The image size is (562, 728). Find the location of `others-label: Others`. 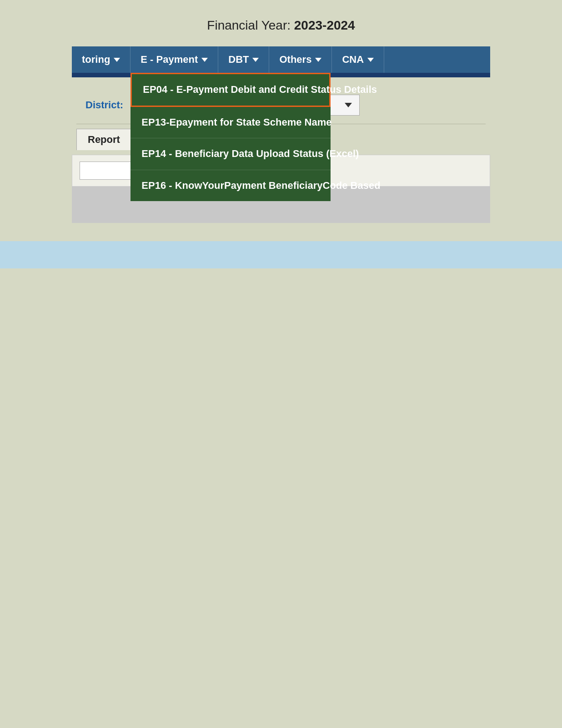

others-label: Others is located at coordinates (296, 60).